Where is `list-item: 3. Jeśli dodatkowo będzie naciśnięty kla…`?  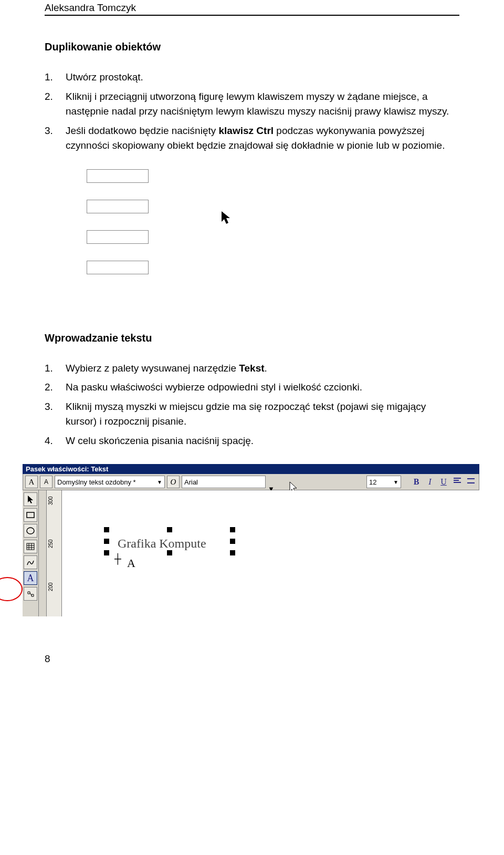 list-item: 3. Jeśli dodatkowo będzie naciśnięty kla… is located at coordinates (252, 139).